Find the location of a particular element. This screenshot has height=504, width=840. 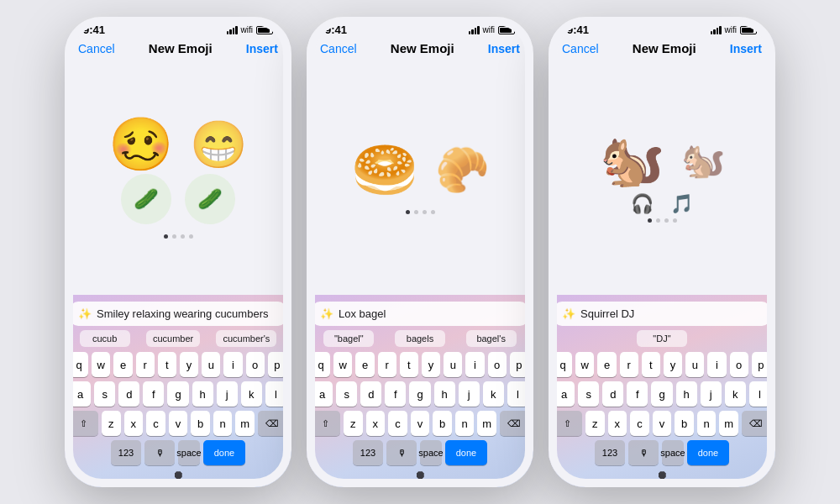

key-g-3: g is located at coordinates (662, 394).